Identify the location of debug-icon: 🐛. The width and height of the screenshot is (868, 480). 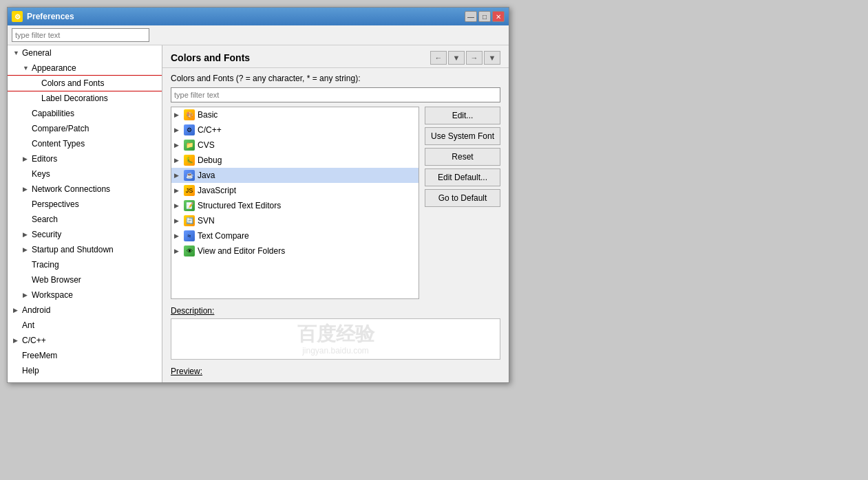
(189, 160).